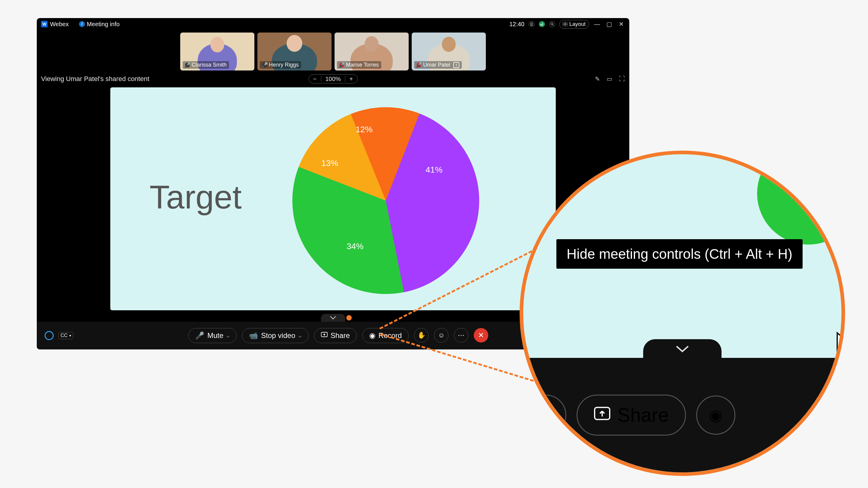  Describe the element at coordinates (461, 335) in the screenshot. I see `more-options-button: ⋯` at that location.